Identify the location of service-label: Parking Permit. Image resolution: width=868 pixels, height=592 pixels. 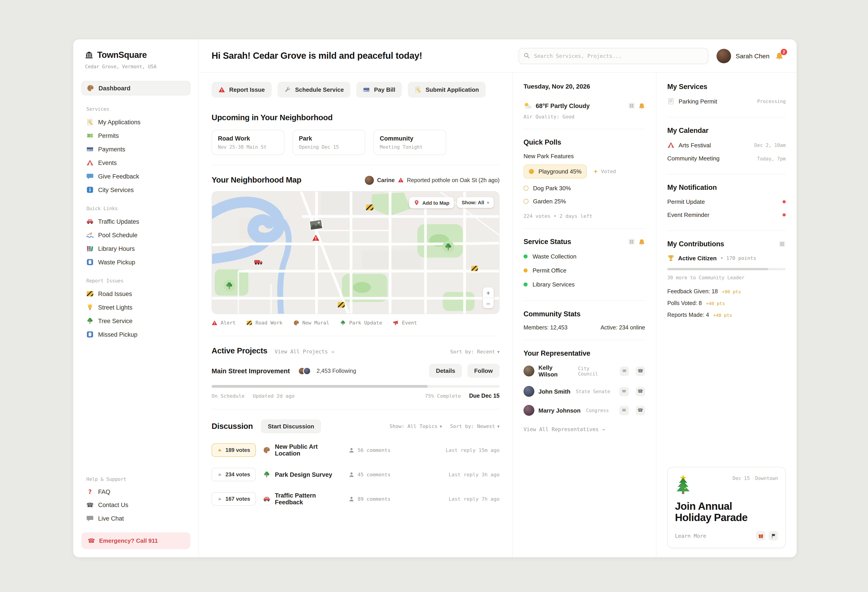
(698, 101).